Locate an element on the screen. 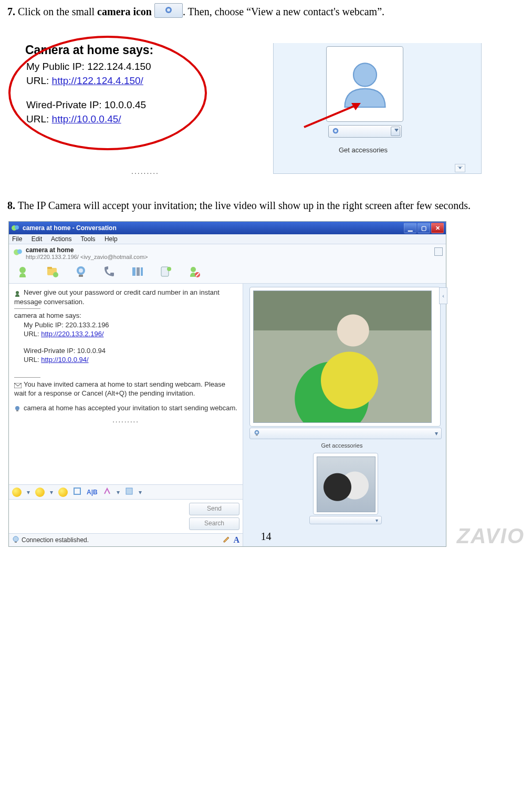 The image size is (532, 809). contact-sub: http://220.133.2.196/ <ivy_zavio@hotmail… is located at coordinates (230, 257).